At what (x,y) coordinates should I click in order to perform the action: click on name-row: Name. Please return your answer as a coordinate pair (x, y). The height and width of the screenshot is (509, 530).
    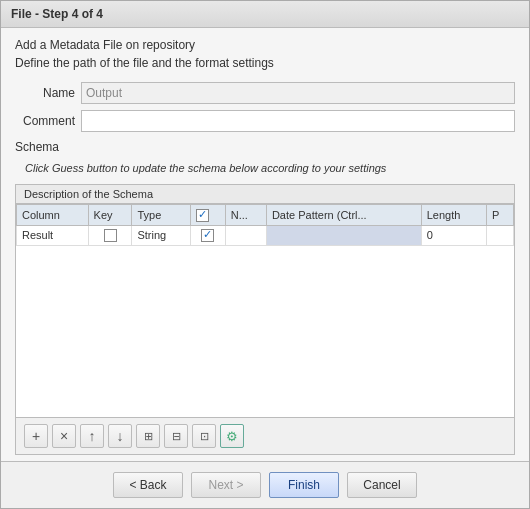
    Looking at the image, I should click on (265, 93).